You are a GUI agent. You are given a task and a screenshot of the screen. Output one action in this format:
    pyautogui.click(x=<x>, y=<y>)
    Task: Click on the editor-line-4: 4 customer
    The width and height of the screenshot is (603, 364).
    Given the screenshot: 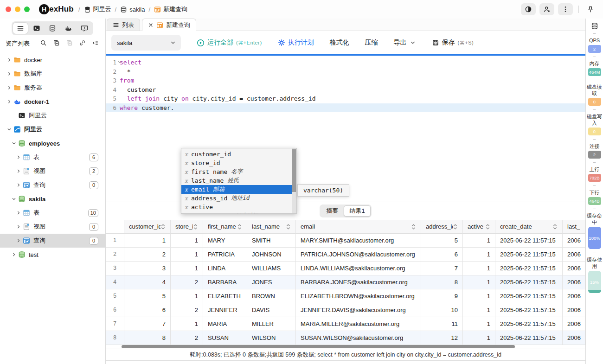 What is the action you would take?
    pyautogui.click(x=346, y=90)
    